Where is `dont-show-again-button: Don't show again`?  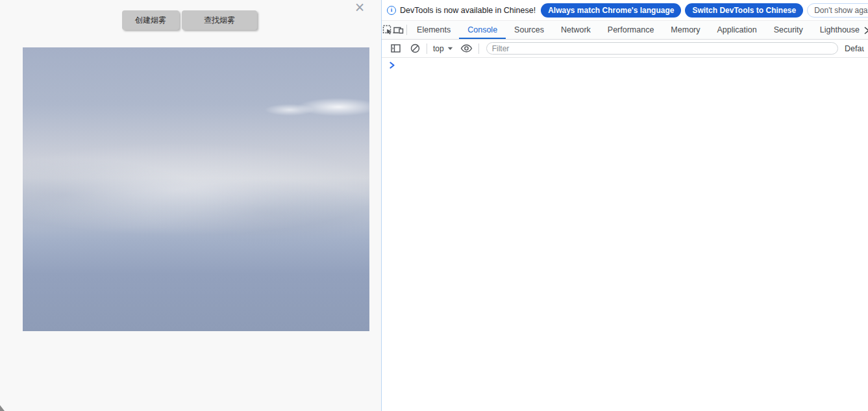 dont-show-again-button: Don't show again is located at coordinates (837, 10).